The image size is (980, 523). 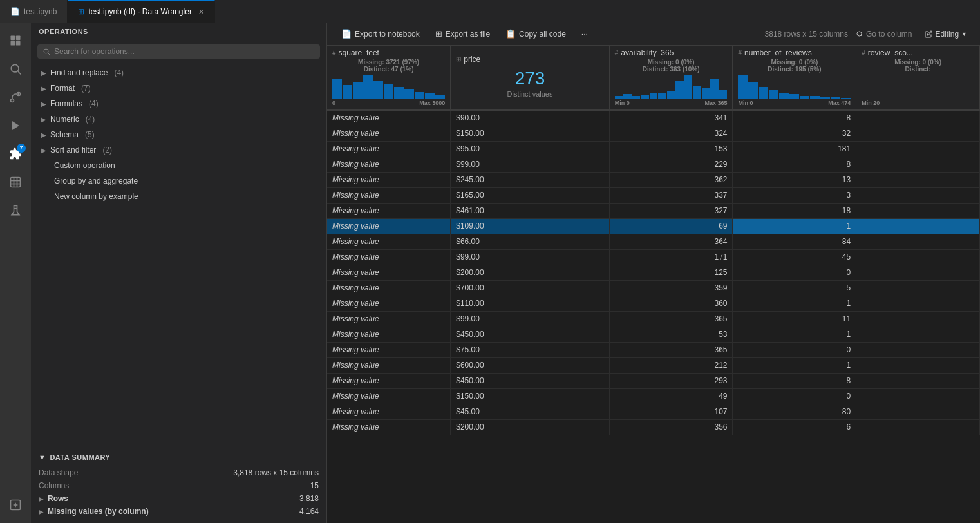 What do you see at coordinates (179, 119) in the screenshot?
I see `ops-group-numeric: ▶ Numeric (4)` at bounding box center [179, 119].